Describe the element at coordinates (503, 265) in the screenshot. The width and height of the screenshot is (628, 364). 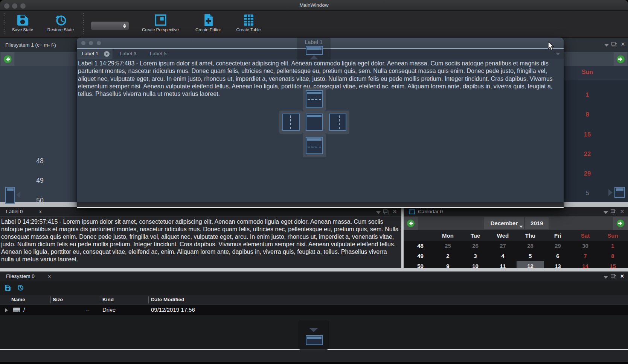
I see `calendar-date: 11` at that location.